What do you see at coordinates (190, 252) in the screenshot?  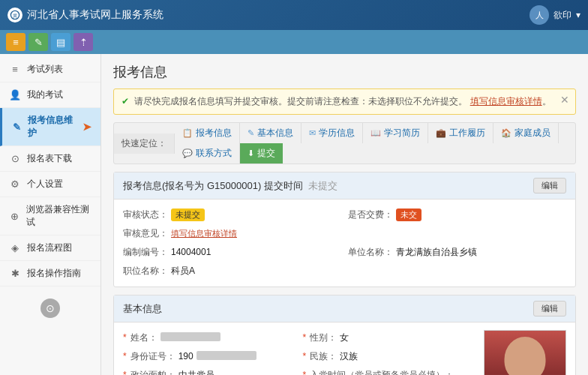 I see `job-code-value: 14004001` at bounding box center [190, 252].